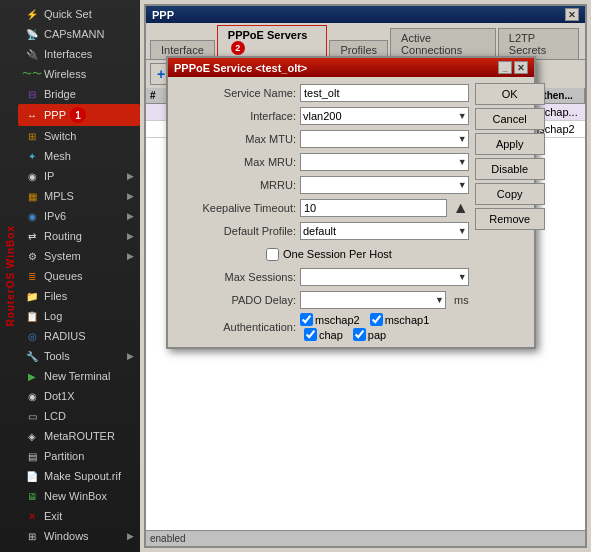  I want to click on default-profile-select-wrapper: default ▼, so click(384, 231).